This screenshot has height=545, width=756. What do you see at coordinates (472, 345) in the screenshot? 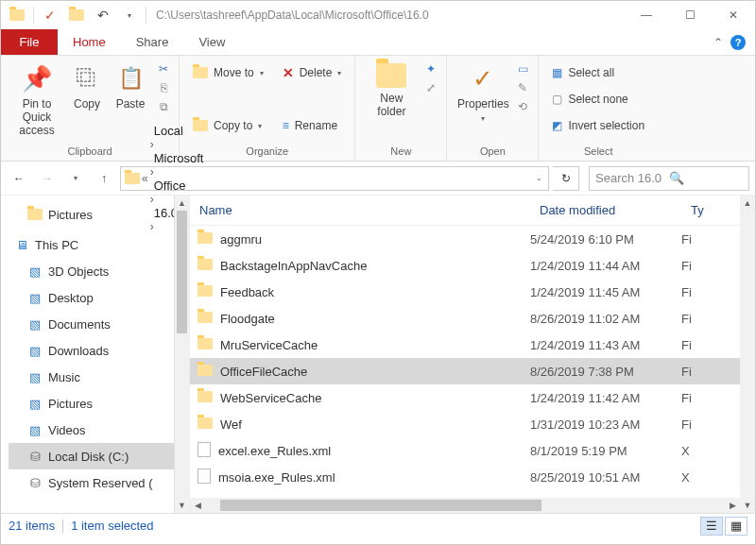
I see `list-item: MruServiceCache1/24/2019 11:43 AMFi` at bounding box center [472, 345].